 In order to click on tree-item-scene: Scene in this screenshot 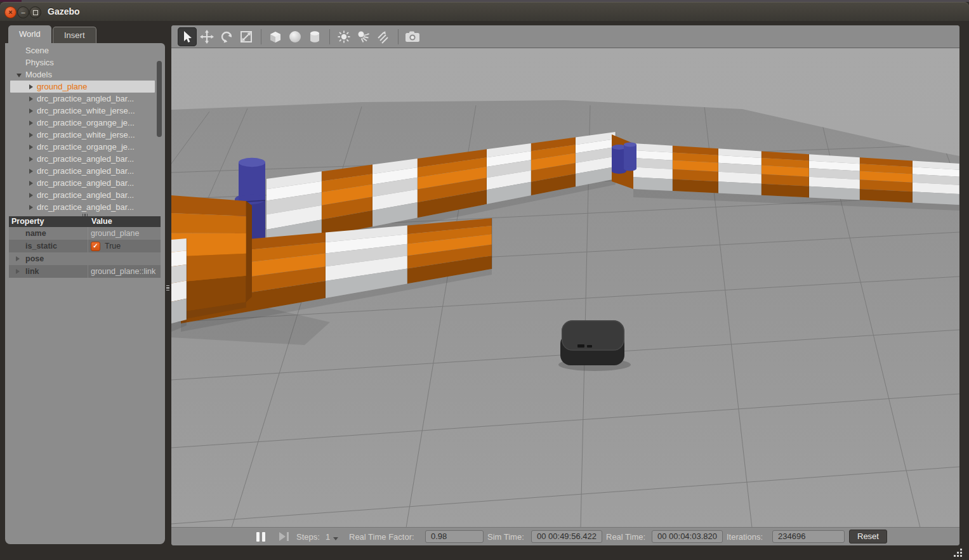, I will do `click(85, 51)`.